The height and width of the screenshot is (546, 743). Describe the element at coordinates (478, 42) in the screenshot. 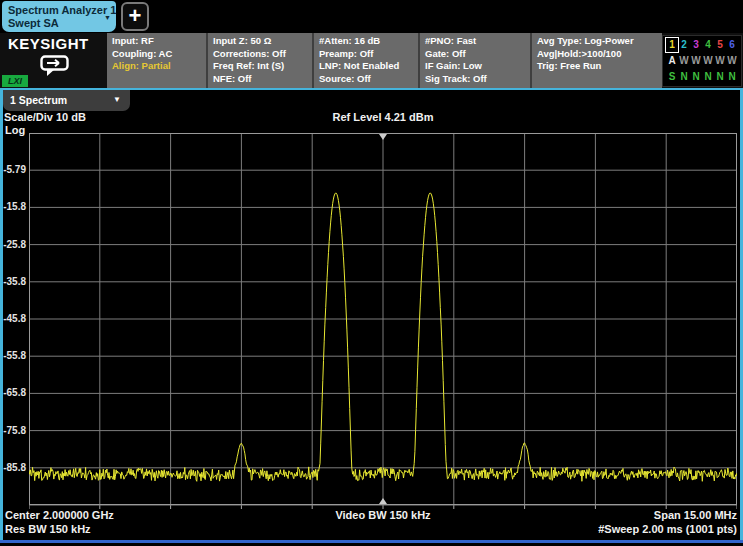

I see `setting-pno: #PNO: Fast` at that location.